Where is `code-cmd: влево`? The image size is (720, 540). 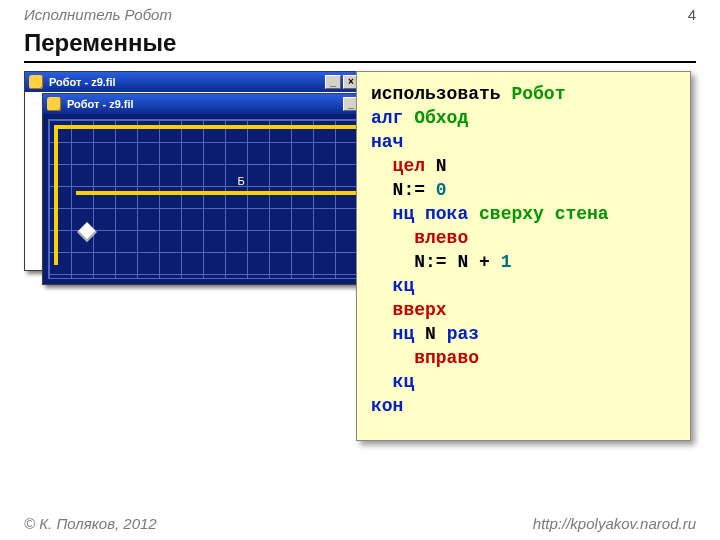
code-cmd: влево is located at coordinates (420, 238).